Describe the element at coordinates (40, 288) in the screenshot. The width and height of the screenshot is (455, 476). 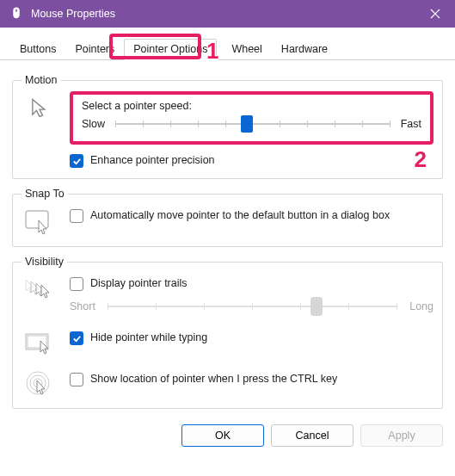
I see `pointer-trails-icon` at that location.